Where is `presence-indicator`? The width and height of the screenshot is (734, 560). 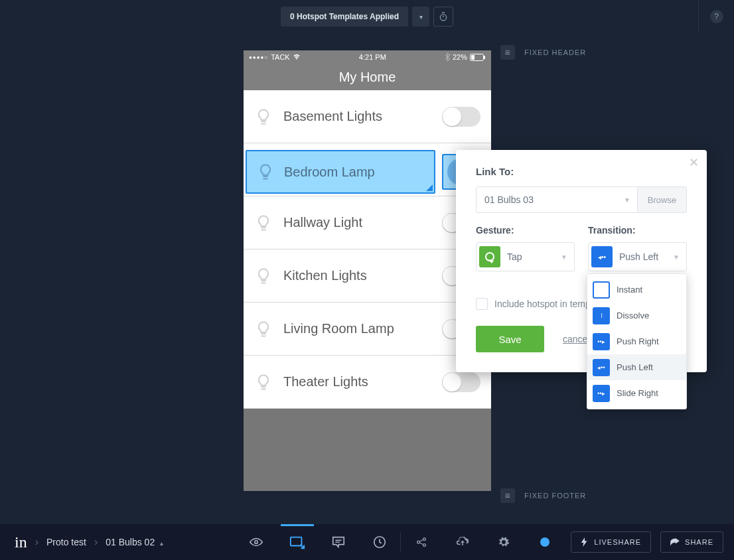
presence-indicator is located at coordinates (545, 542).